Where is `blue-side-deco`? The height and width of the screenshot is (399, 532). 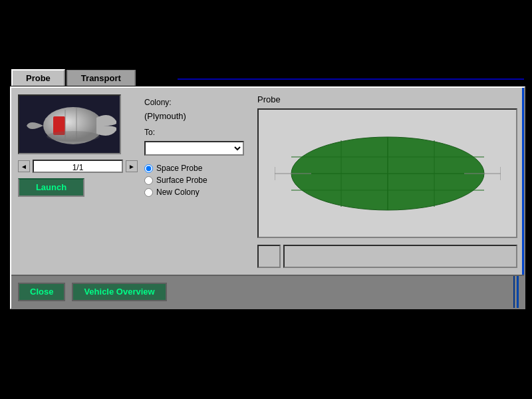 blue-side-deco is located at coordinates (523, 181).